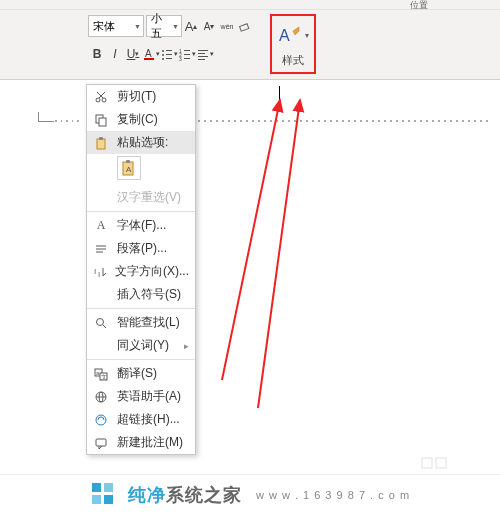  Describe the element at coordinates (141, 442) in the screenshot. I see `menu-item: 新建批注(M)` at that location.